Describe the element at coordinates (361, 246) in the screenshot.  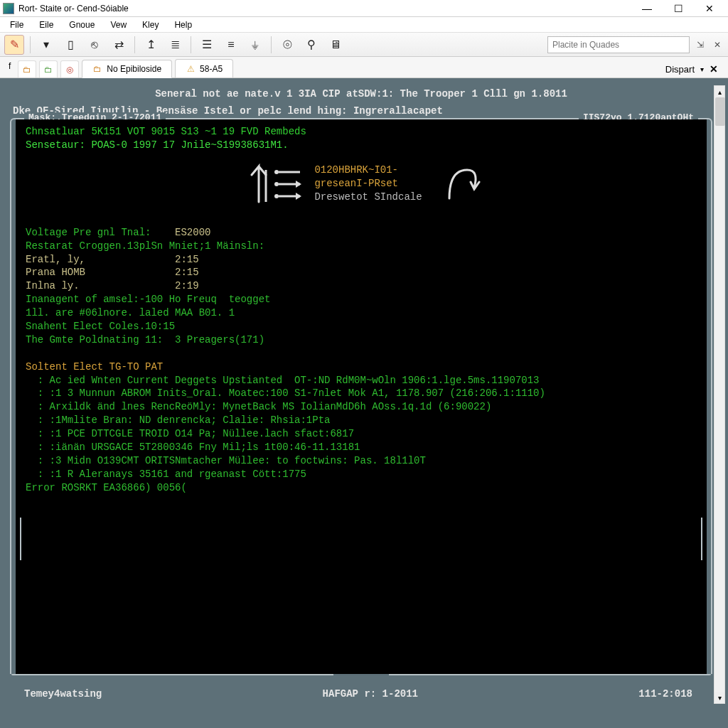
I see `kv-row: Restarat Croggen.13plSn Mniet;1 Mäinsln:` at that location.